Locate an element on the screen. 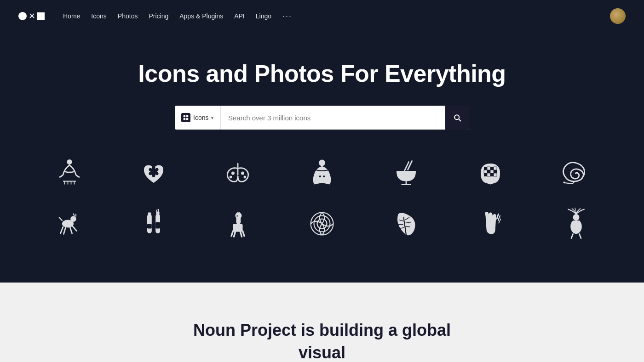  hero-title: Icons and Photos For Everything is located at coordinates (322, 74).